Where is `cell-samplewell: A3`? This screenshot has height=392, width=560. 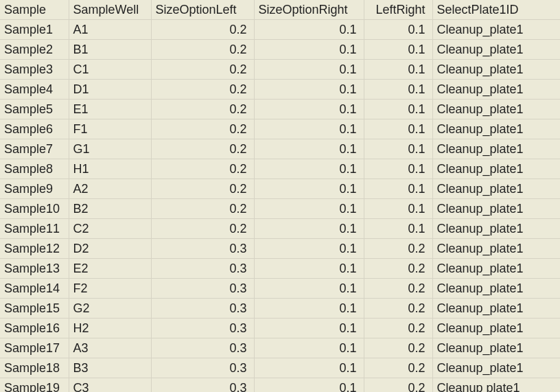 cell-samplewell: A3 is located at coordinates (110, 349).